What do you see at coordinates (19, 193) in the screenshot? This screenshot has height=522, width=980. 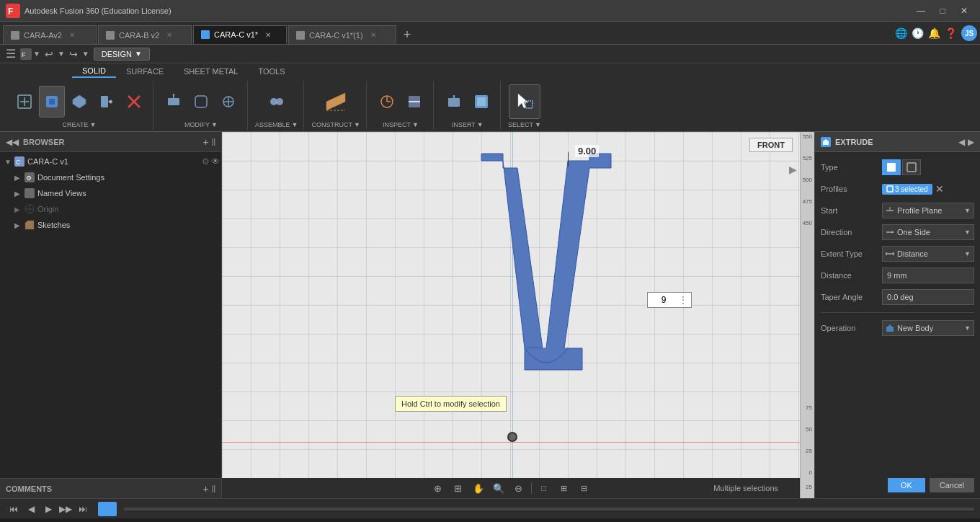 I see `named-views-expand-icon: ▶` at bounding box center [19, 193].